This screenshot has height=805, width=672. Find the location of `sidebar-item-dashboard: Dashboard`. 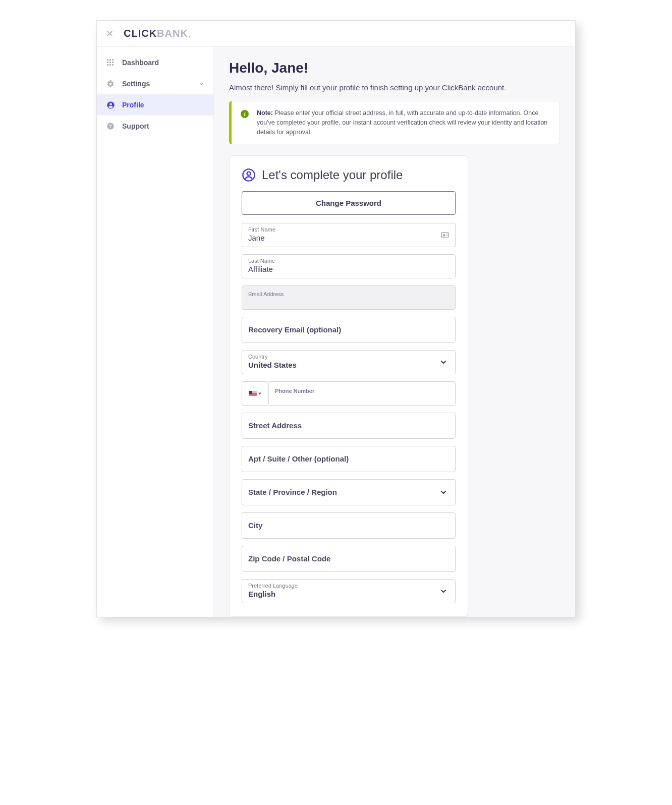

sidebar-item-dashboard: Dashboard is located at coordinates (155, 63).